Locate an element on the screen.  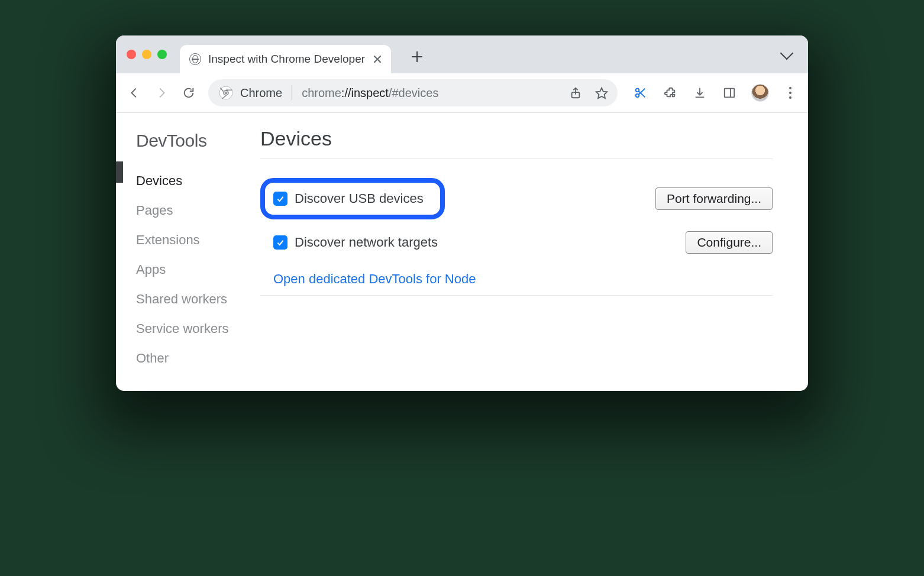
bookmark-star-icon is located at coordinates (602, 93).